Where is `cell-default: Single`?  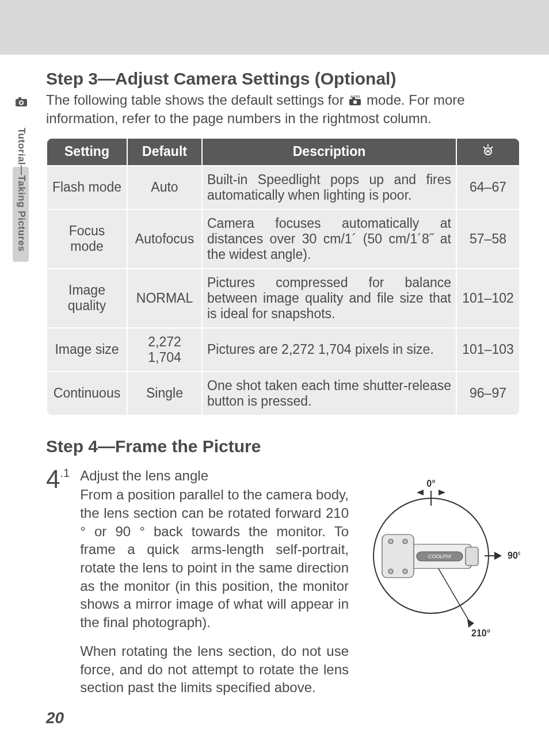
cell-default: Single is located at coordinates (165, 394).